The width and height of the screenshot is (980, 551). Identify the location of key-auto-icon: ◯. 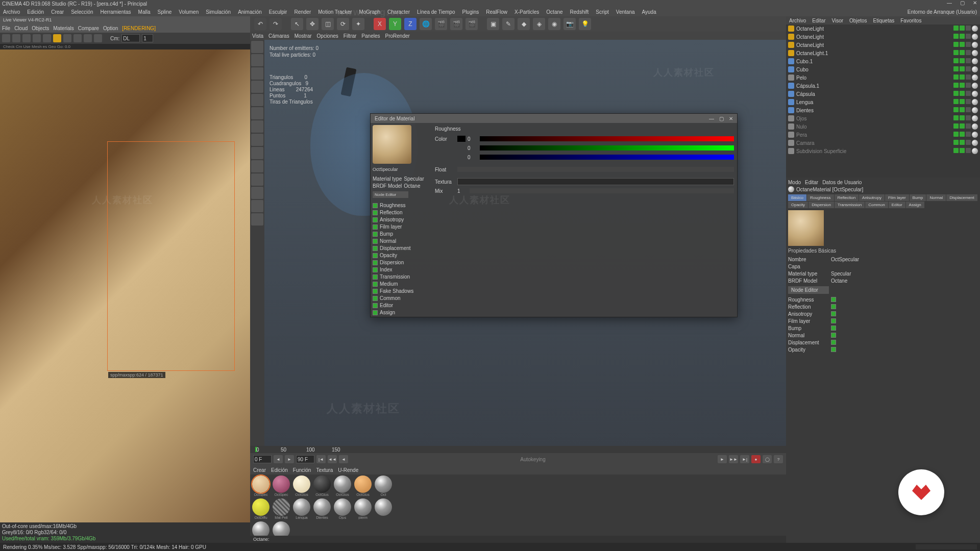
(767, 459).